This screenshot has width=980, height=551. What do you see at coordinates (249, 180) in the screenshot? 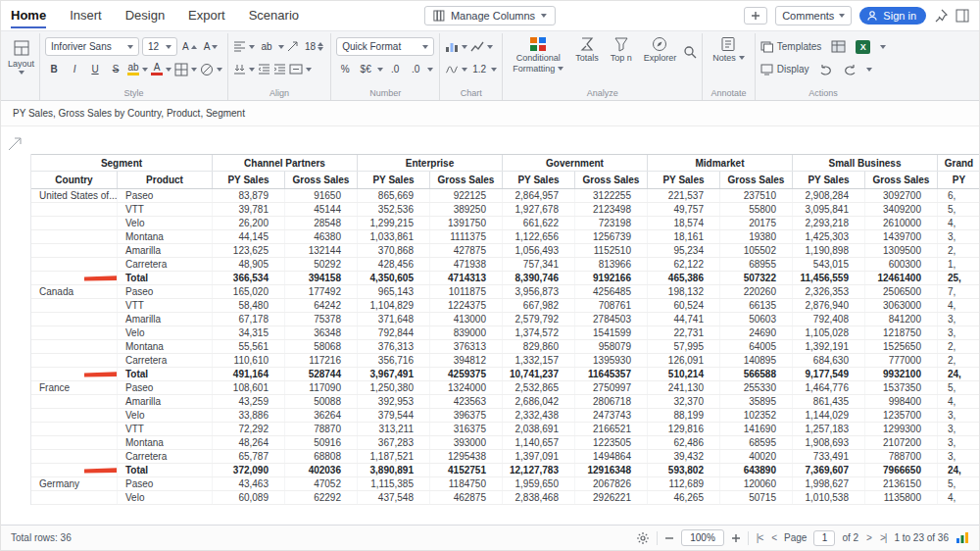
I see `column-header: PY Sales` at bounding box center [249, 180].